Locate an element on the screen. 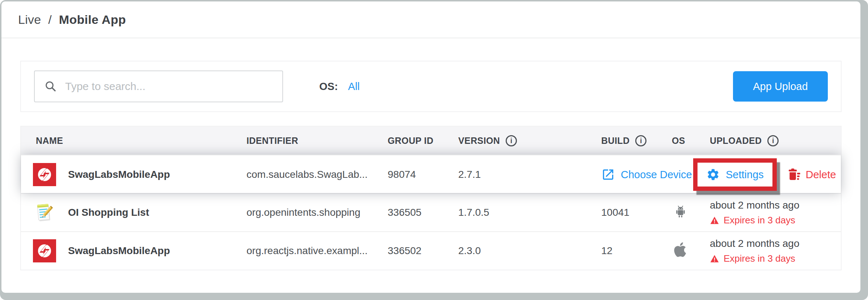  search-input: Type to search... is located at coordinates (159, 86).